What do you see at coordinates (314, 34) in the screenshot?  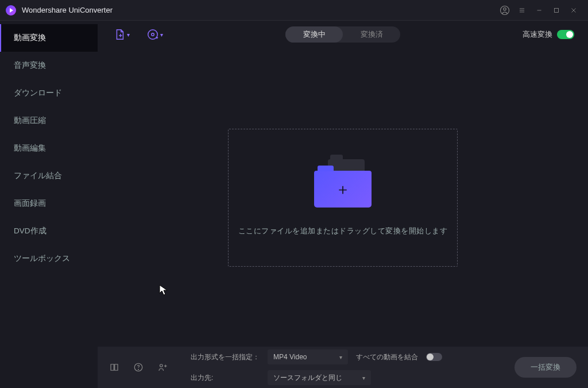 I see `tab-converting: 変換中` at bounding box center [314, 34].